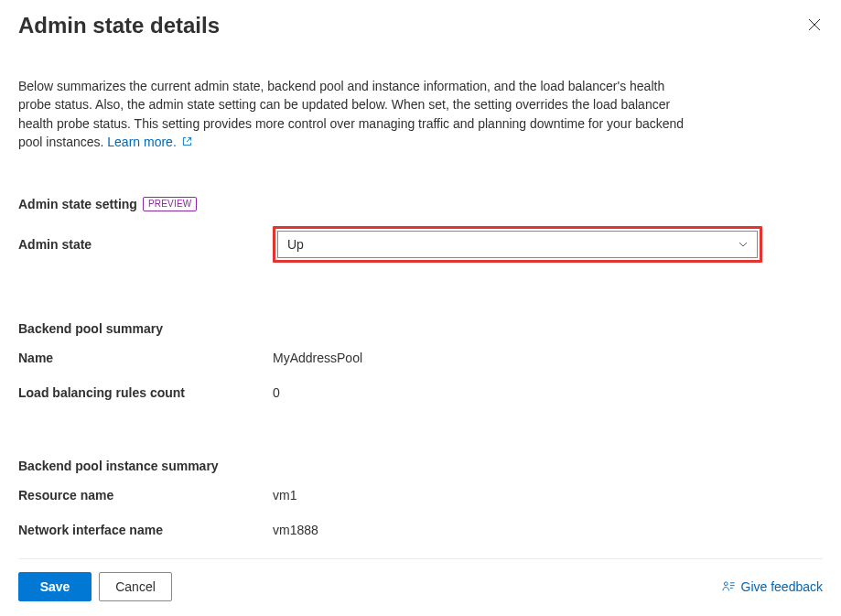 The image size is (841, 616). I want to click on admin-state-row: Admin state Up, so click(421, 244).